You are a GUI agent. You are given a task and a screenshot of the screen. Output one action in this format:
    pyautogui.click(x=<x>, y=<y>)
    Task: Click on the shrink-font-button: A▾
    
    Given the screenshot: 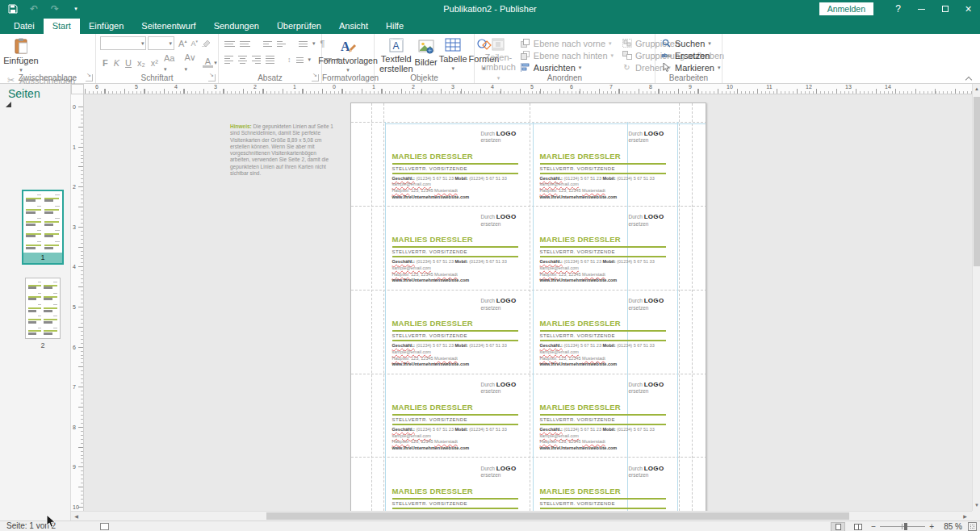 What is the action you would take?
    pyautogui.click(x=194, y=44)
    